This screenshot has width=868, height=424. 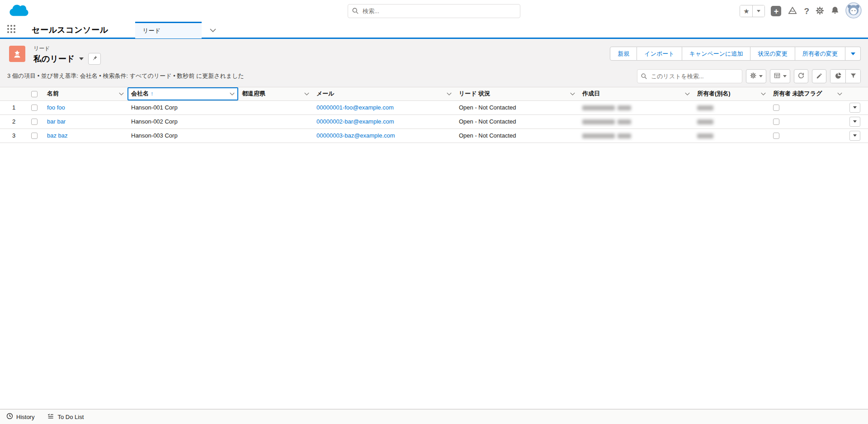 What do you see at coordinates (384, 94) in the screenshot?
I see `header-email: メール` at bounding box center [384, 94].